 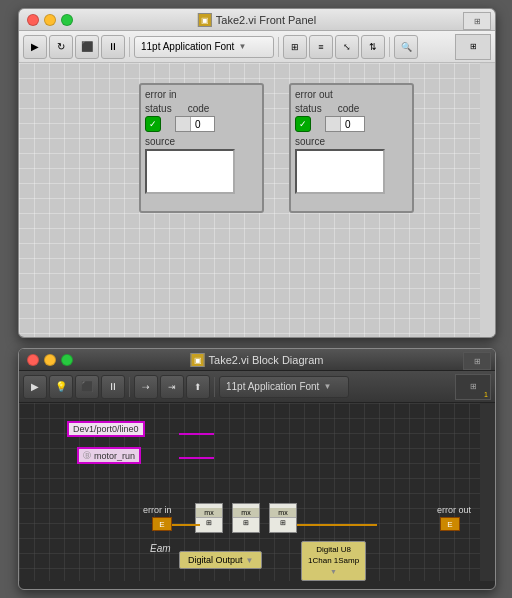 What do you see at coordinates (257, 47) in the screenshot?
I see `fp-toolbar: ▶ ↻ ⬛ ⏸ 11pt Application Font ▼ ⊞ ≡ ⤡ ⇅ …` at bounding box center [257, 47].